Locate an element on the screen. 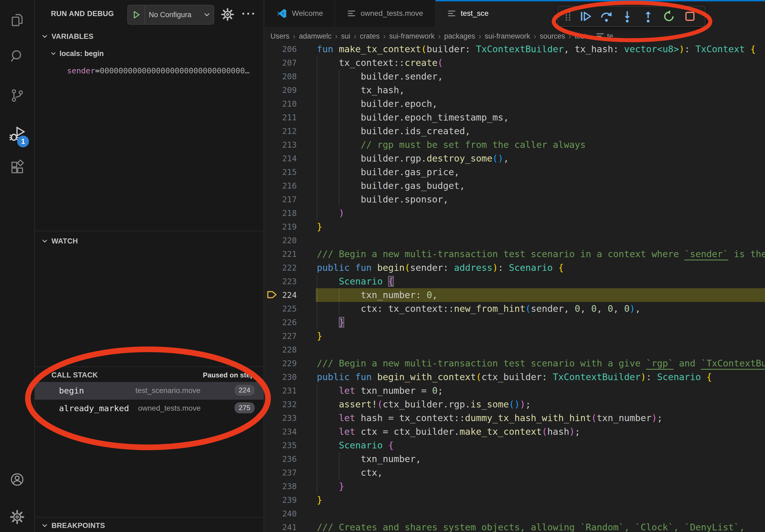  code-line: 223 Scenario { is located at coordinates (515, 282).